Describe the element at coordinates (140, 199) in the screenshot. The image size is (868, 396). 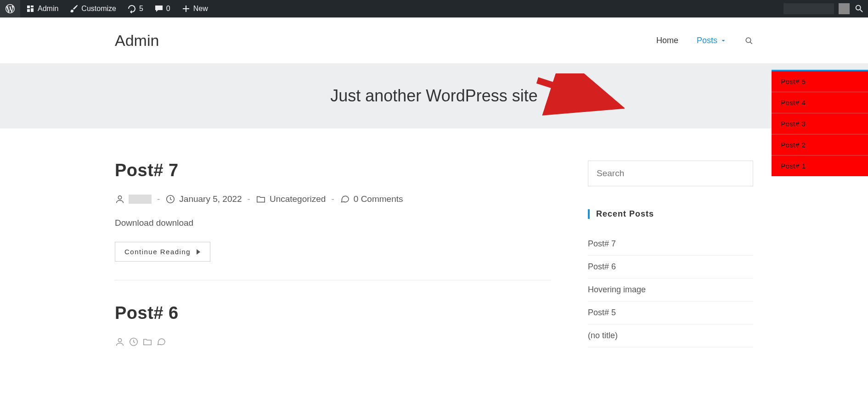
I see `author-name-blurred` at that location.